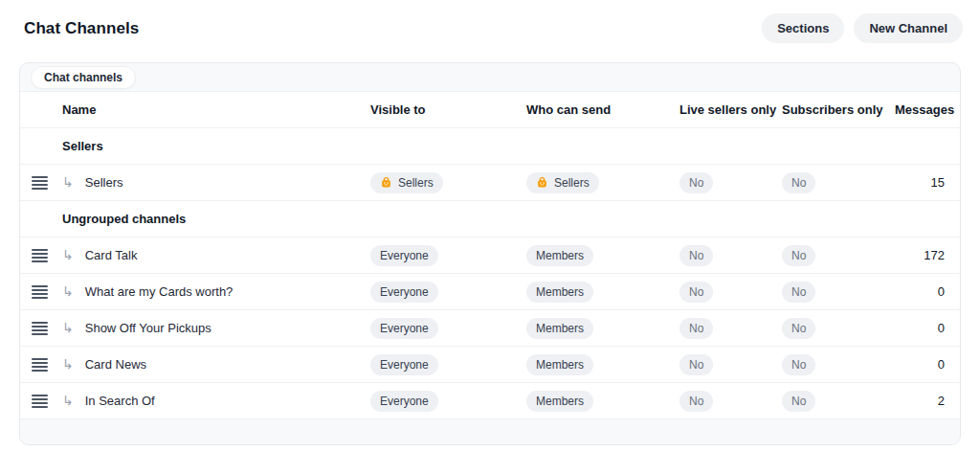 This screenshot has height=452, width=980. What do you see at coordinates (444, 183) in the screenshot?
I see `visible-to-cell: Sellers` at bounding box center [444, 183].